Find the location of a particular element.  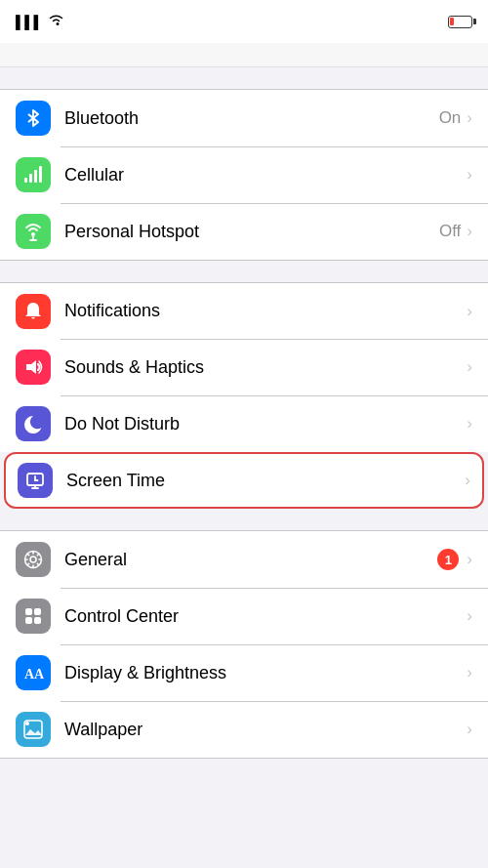

settings-row-general: General1› is located at coordinates (244, 559).